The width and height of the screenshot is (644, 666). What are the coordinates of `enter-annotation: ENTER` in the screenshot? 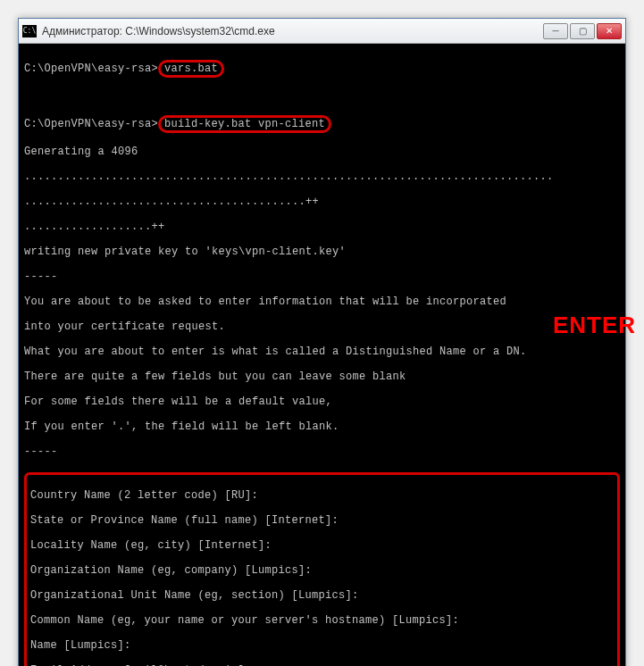 It's located at (595, 325).